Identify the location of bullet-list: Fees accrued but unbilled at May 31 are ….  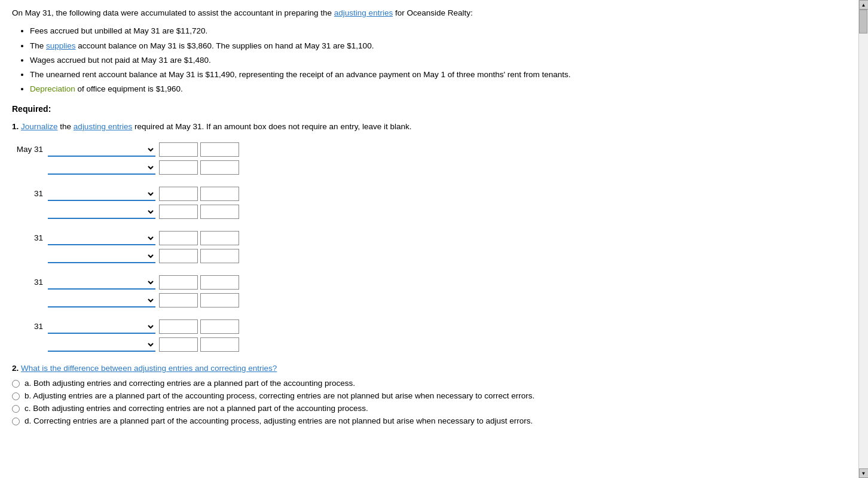
(438, 60).